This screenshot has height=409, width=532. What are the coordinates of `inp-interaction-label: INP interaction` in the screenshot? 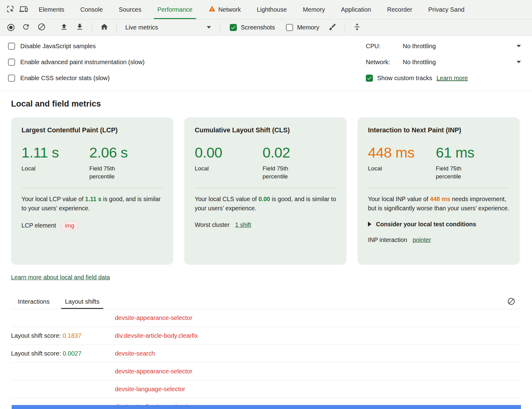 It's located at (388, 240).